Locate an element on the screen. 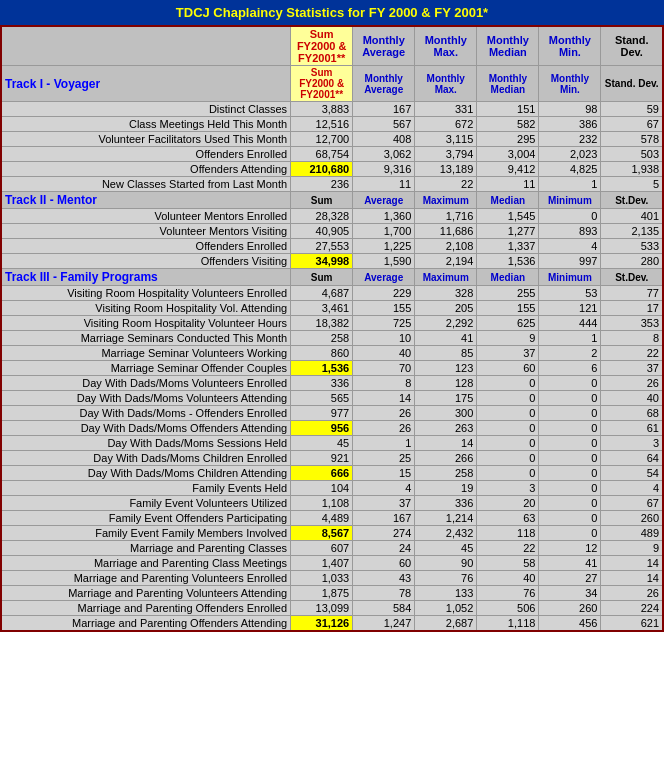 The height and width of the screenshot is (762, 664). row-value: 274 is located at coordinates (384, 534).